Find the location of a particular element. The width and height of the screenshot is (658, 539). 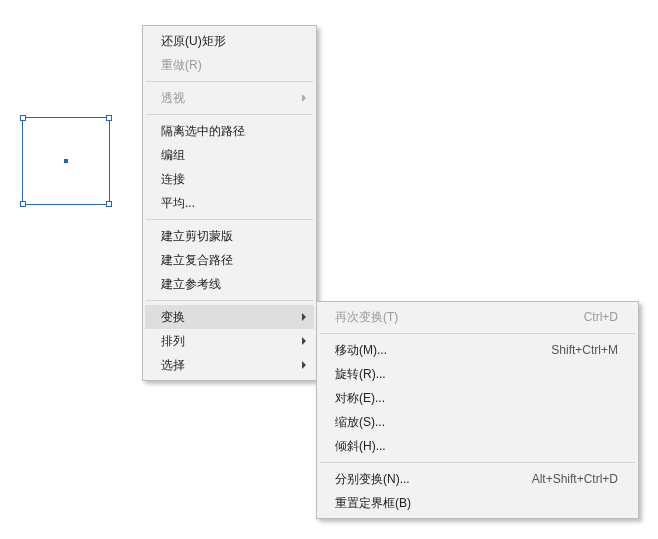

menu-arrange: 排列 is located at coordinates (230, 341).